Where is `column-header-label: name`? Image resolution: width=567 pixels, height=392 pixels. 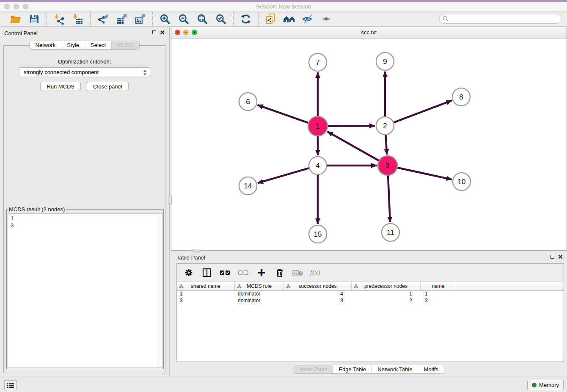
column-header-label: name is located at coordinates (438, 286).